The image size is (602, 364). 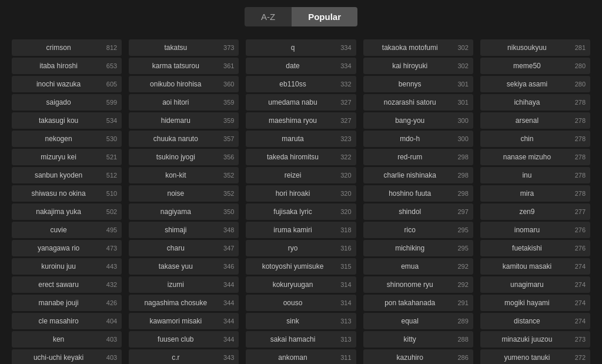 What do you see at coordinates (301, 175) in the screenshot?
I see `list-item: reizei320` at bounding box center [301, 175].